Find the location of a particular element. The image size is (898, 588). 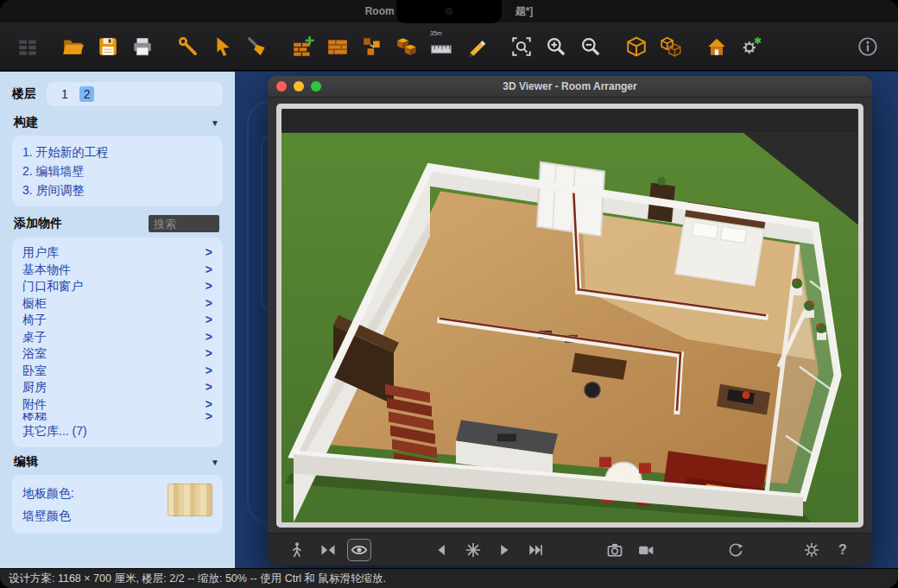

fast-forward-icon is located at coordinates (535, 550).